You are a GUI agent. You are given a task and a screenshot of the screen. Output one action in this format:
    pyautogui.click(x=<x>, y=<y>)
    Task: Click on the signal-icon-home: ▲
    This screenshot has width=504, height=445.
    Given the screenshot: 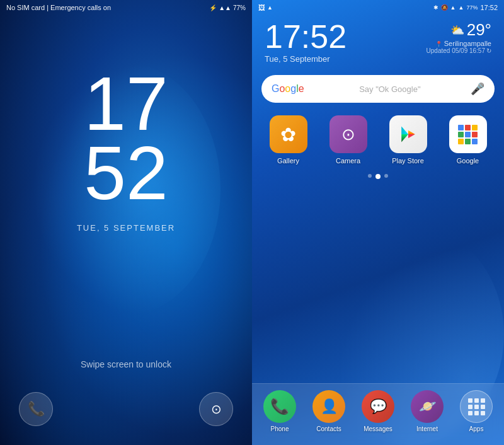 What is the action you would take?
    pyautogui.click(x=461, y=8)
    